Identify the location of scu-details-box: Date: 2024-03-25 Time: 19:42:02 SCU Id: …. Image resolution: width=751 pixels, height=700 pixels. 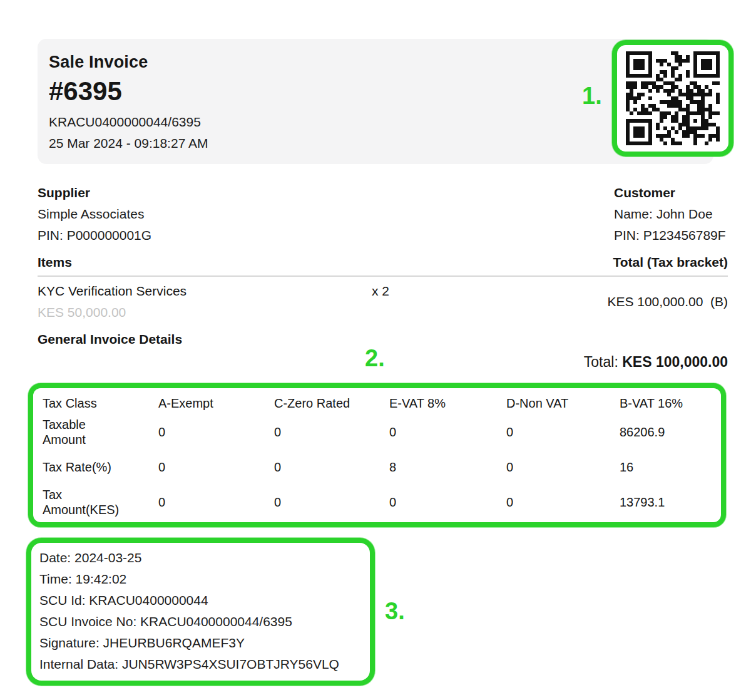
(200, 612).